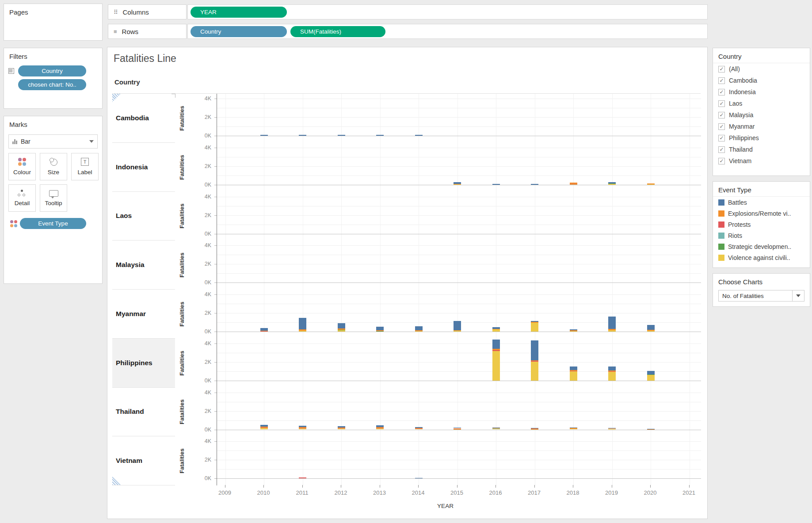  What do you see at coordinates (761, 126) in the screenshot?
I see `country-filter-item: ✓Myanmar` at bounding box center [761, 126].